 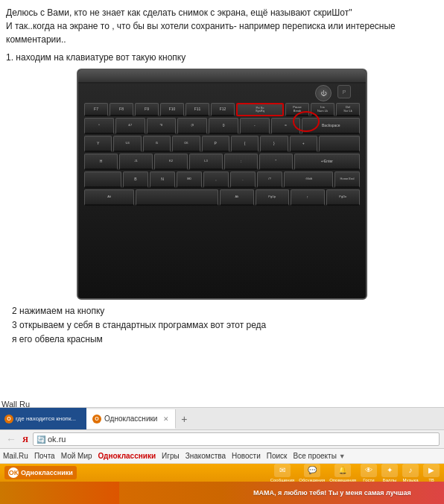 What do you see at coordinates (16, 456) in the screenshot?
I see `nav-mailru: Mail.Ru` at bounding box center [16, 456].